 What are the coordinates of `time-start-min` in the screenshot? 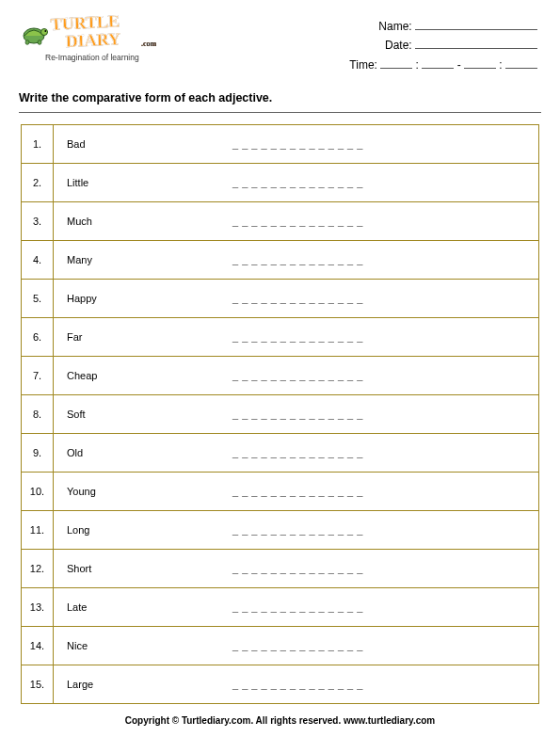 It's located at (438, 64).